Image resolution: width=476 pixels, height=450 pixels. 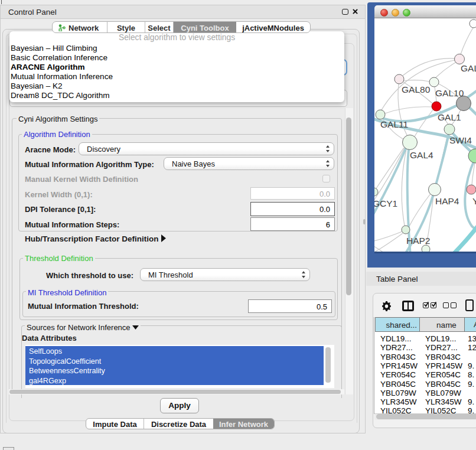 What do you see at coordinates (474, 201) in the screenshot?
I see `svg-text: Y` at bounding box center [474, 201].